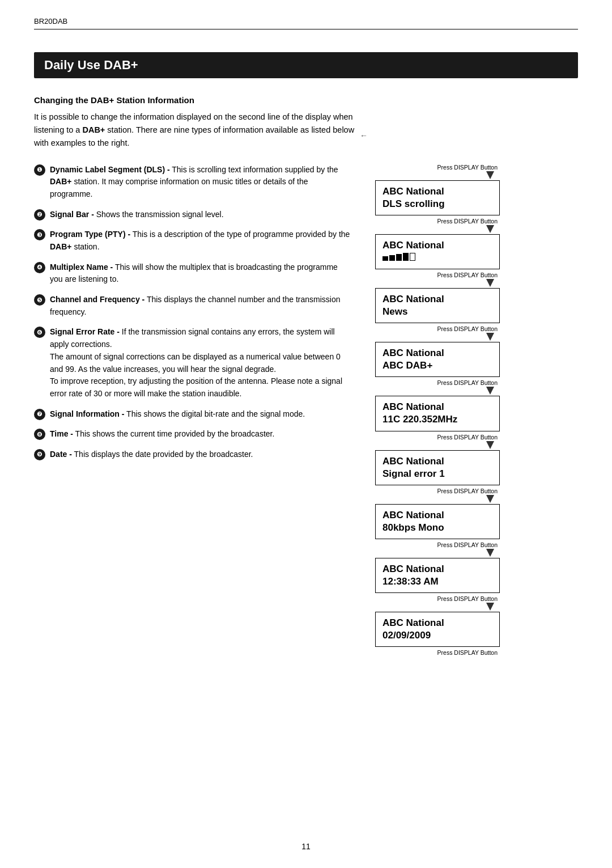 Image resolution: width=612 pixels, height=868 pixels. Describe the element at coordinates (437, 582) in the screenshot. I see `display-line2-7: 12:38:33 AM` at that location.